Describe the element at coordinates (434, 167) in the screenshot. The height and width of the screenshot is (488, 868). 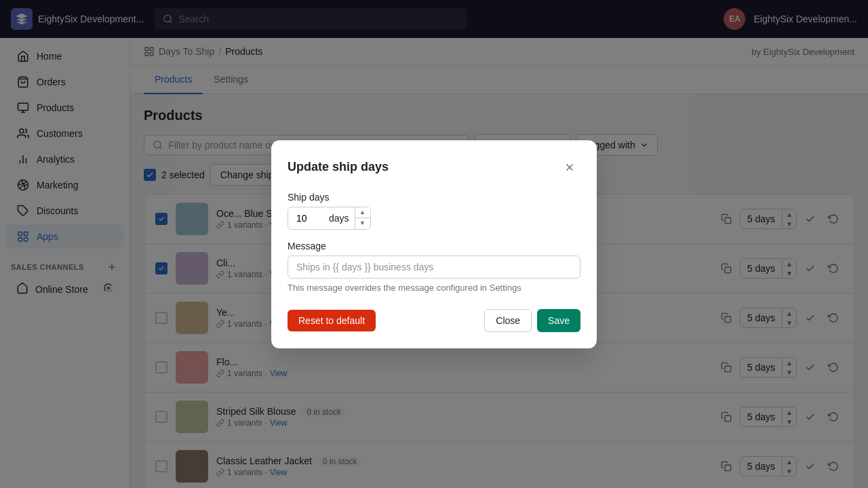
I see `modal-header: Update ship days` at that location.